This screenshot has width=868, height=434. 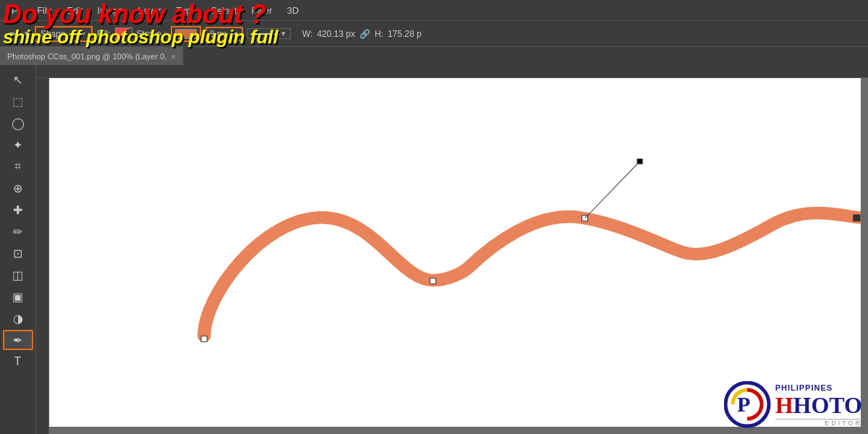 I want to click on menu-image: Image, so click(x=111, y=10).